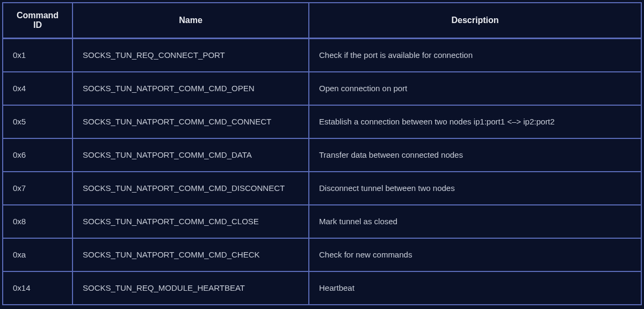  Describe the element at coordinates (322, 288) in the screenshot. I see `table-row: 0x14 SOCKS_TUN_REQ_MODULE_HEARTBEAT Hear…` at that location.